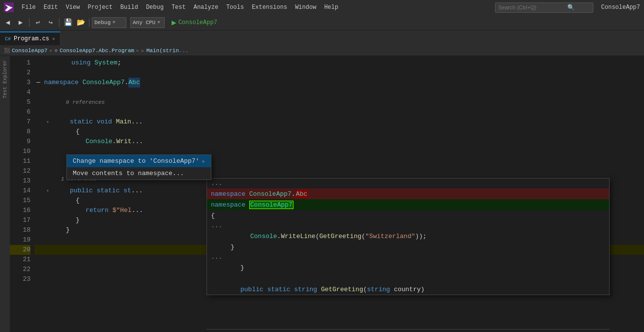 The image size is (644, 332). Describe the element at coordinates (206, 7) in the screenshot. I see `menu-analyze: Analyze` at that location.